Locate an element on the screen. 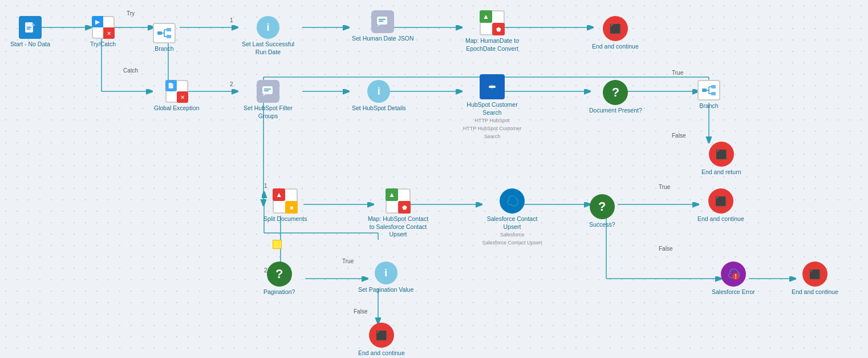  end-continue-1-node: ⬛ End and continue is located at coordinates (615, 33).